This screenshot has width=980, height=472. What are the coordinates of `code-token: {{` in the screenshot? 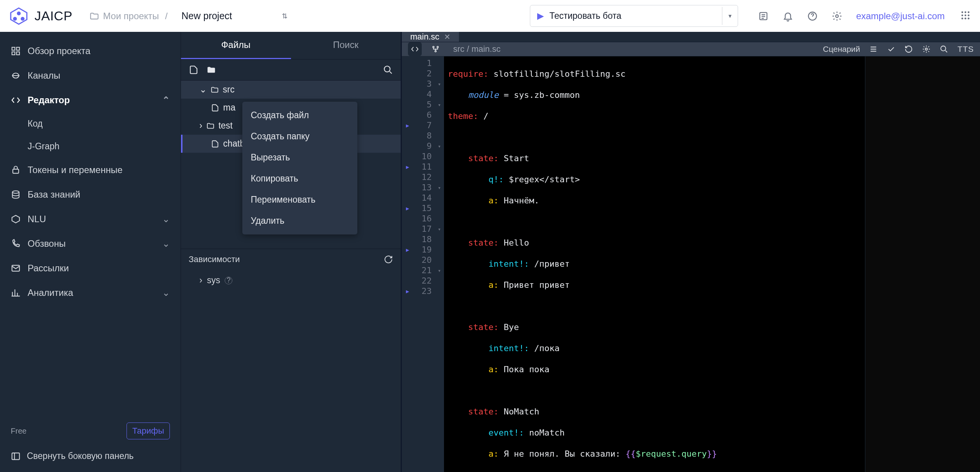 It's located at (631, 454).